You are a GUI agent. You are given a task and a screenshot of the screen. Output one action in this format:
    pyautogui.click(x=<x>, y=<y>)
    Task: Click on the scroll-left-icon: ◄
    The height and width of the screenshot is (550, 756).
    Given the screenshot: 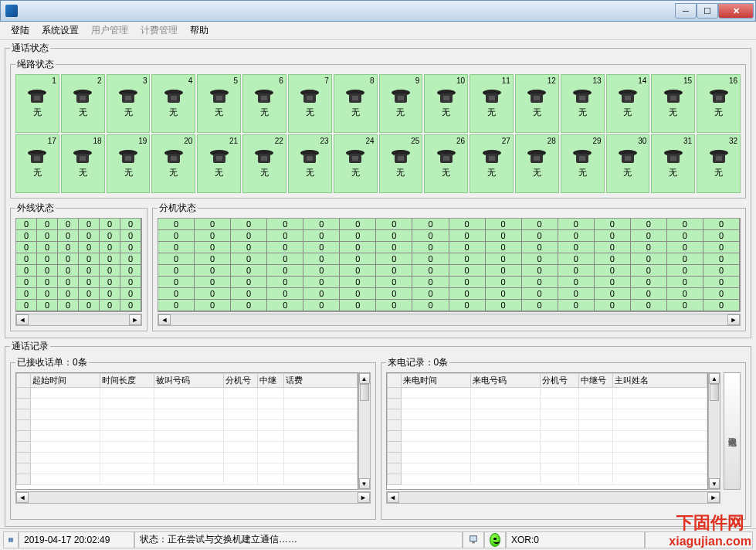 What is the action you would take?
    pyautogui.click(x=22, y=320)
    